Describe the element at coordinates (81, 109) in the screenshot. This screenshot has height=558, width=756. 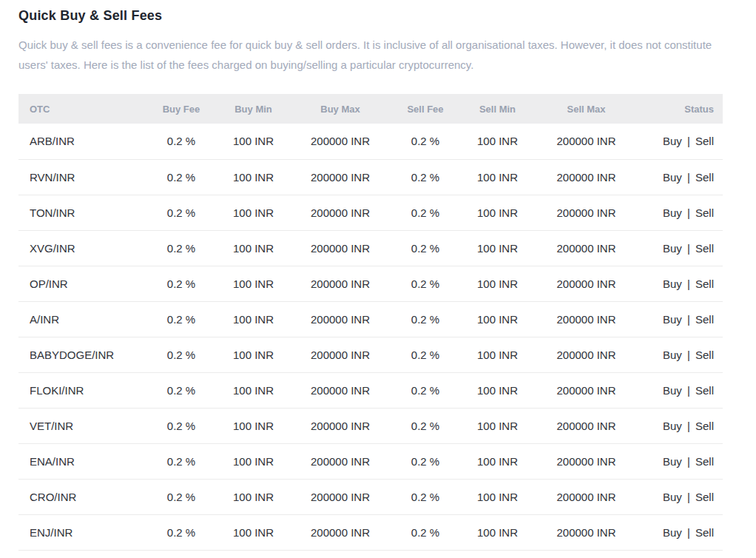
I see `column-header-otc: OTC` at that location.